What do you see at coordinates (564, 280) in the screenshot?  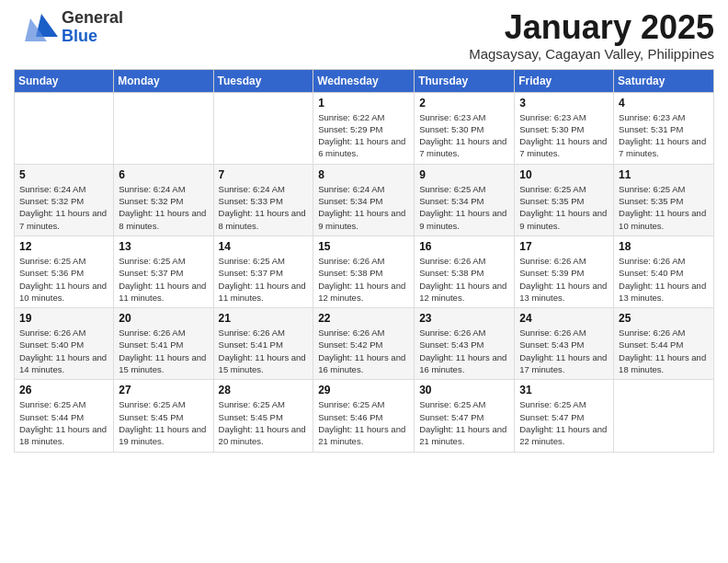 I see `day-info: Sunrise: 6:26 AM Sunset: 5:39 PM Dayligh…` at bounding box center [564, 280].